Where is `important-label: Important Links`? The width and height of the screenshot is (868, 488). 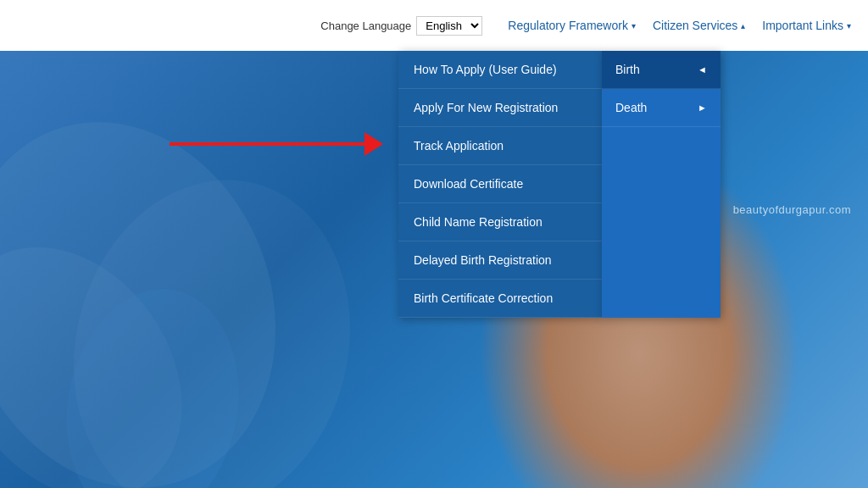 important-label: Important Links is located at coordinates (803, 25).